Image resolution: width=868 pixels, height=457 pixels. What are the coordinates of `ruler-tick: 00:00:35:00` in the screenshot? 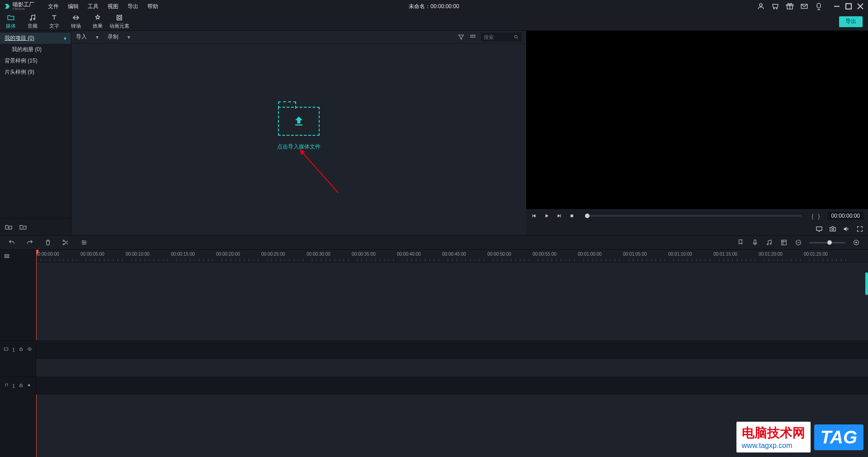 It's located at (363, 254).